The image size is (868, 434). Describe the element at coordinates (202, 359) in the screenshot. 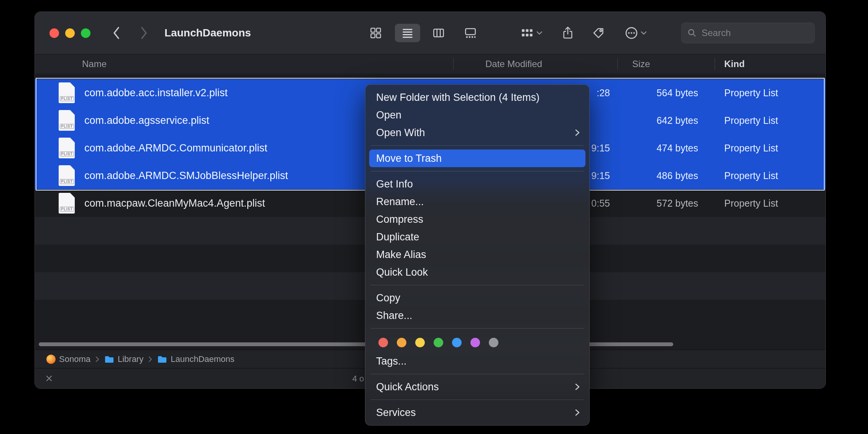

I see `path-label: LaunchDaemons` at that location.